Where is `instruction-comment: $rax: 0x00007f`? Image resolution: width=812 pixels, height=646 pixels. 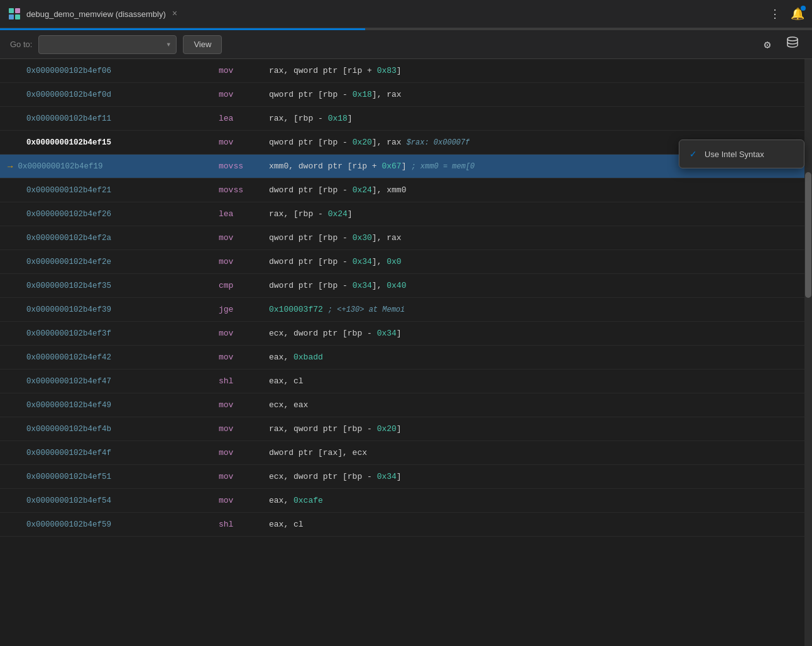 instruction-comment: $rax: 0x00007f is located at coordinates (439, 143).